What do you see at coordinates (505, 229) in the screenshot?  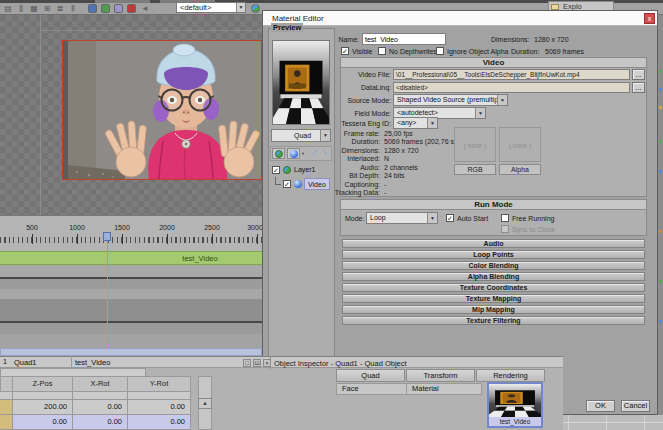 I see `sync-to-clock-checkbox` at bounding box center [505, 229].